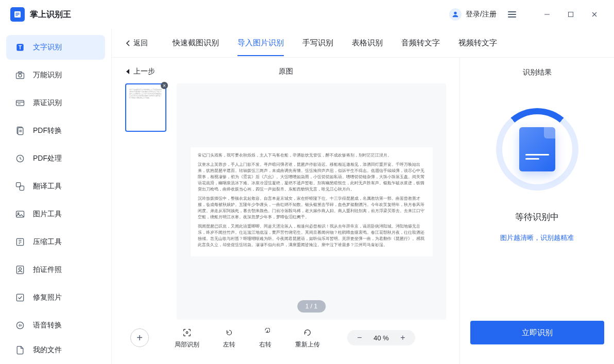 Image resolution: width=614 pixels, height=364 pixels. Describe the element at coordinates (455, 14) in the screenshot. I see `avatar-icon` at that location.